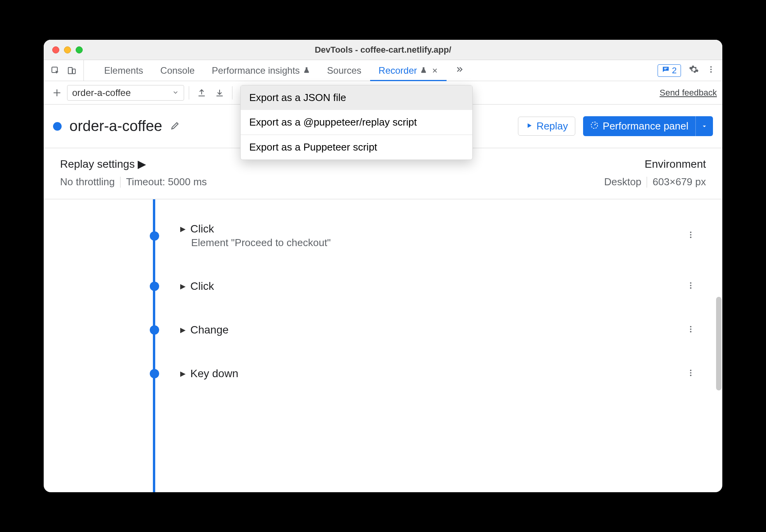  What do you see at coordinates (87, 182) in the screenshot?
I see `throttling-value: No throttling` at bounding box center [87, 182].